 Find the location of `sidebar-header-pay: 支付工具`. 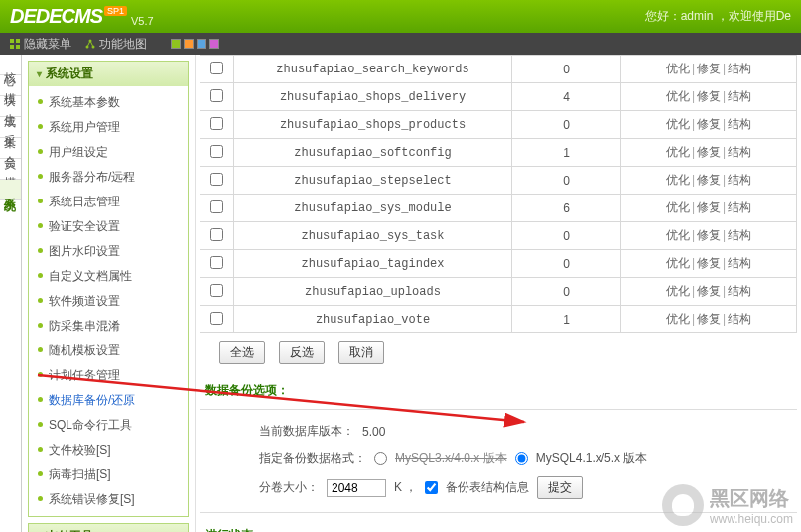

sidebar-header-pay: 支付工具 is located at coordinates (108, 528).